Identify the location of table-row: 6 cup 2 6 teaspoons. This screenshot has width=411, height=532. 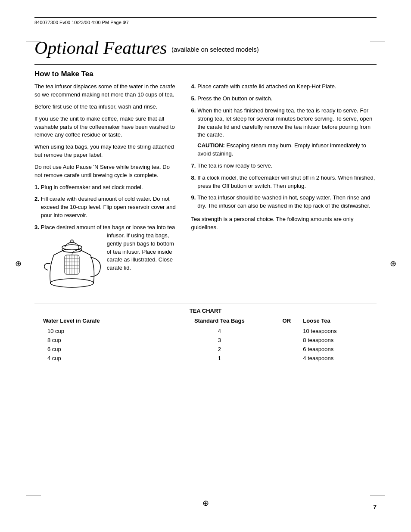
(206, 349).